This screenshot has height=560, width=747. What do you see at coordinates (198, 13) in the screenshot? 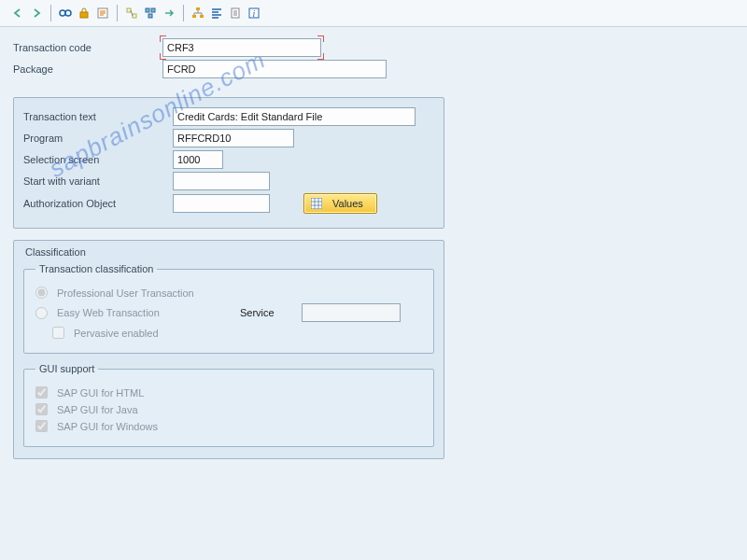
I see `hierarchy-icon` at bounding box center [198, 13].